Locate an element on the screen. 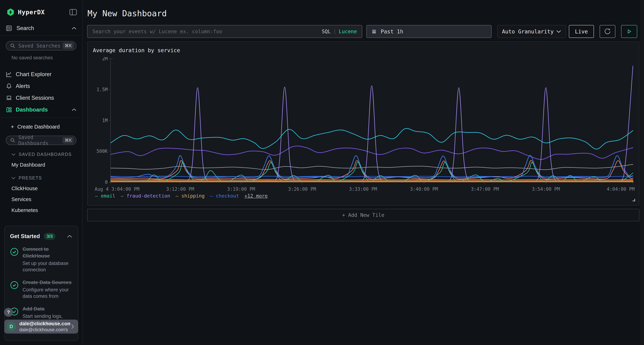  step-desc: Set up your database connection is located at coordinates (48, 267).